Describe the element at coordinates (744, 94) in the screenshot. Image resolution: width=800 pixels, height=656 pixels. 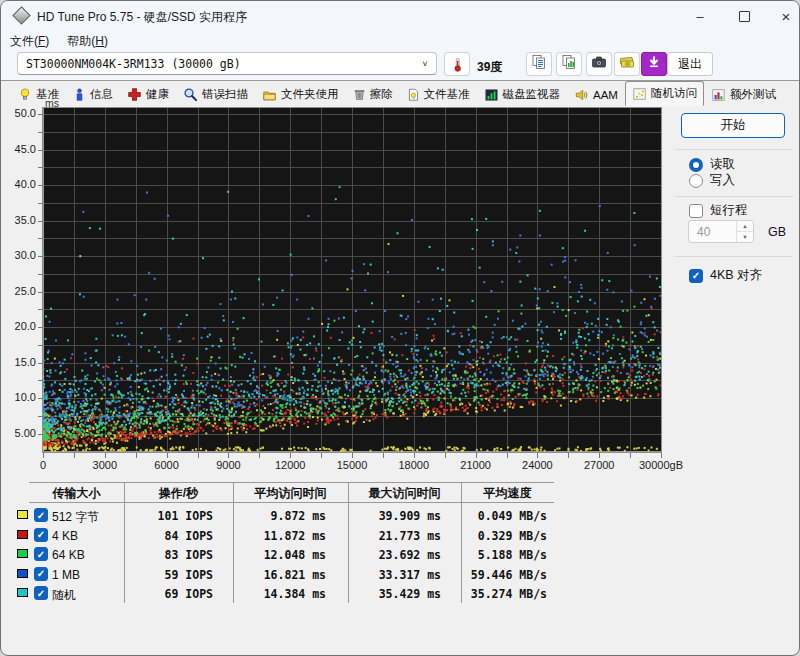
I see `tab-extra-tests: 额外测试` at that location.